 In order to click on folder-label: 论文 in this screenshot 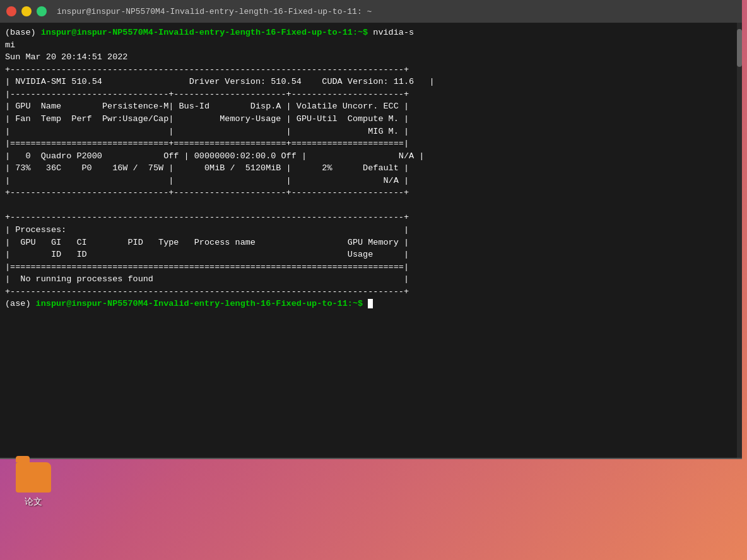, I will do `click(33, 502)`.